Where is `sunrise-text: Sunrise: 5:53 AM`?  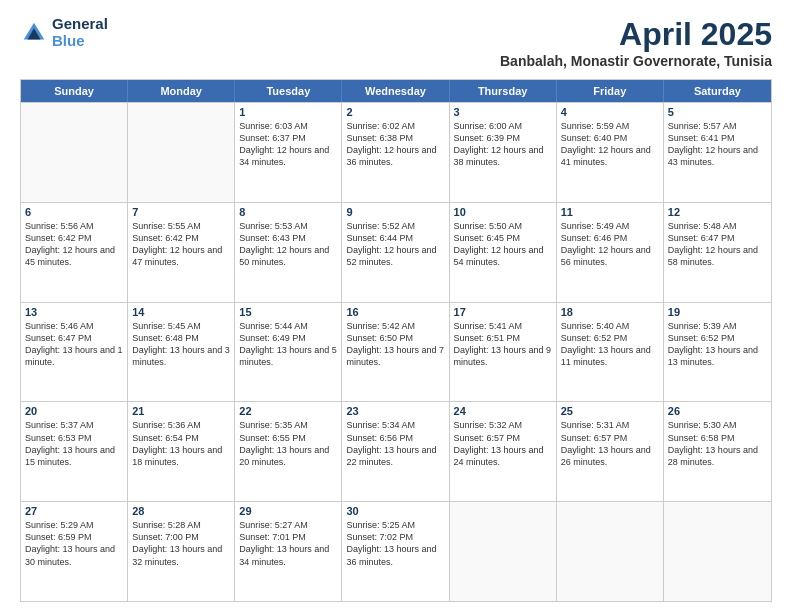 sunrise-text: Sunrise: 5:53 AM is located at coordinates (288, 226).